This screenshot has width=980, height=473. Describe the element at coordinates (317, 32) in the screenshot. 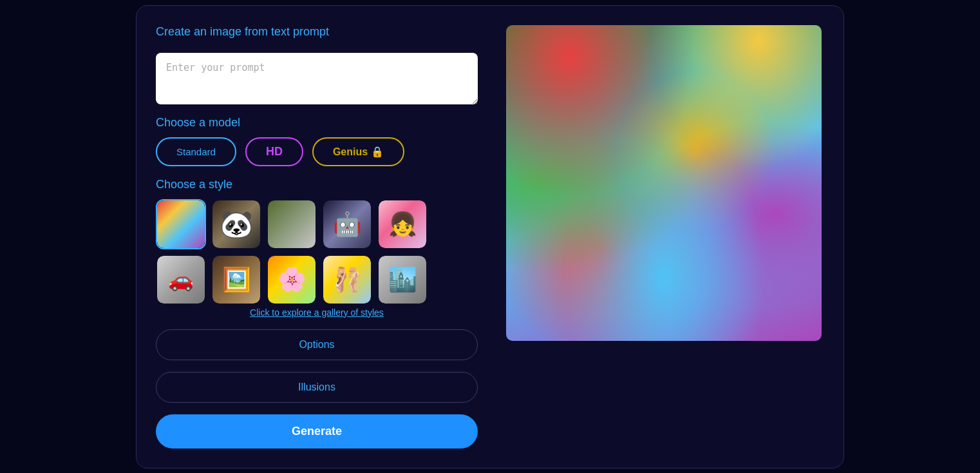

I see `page-title: Create an image from text prompt` at that location.